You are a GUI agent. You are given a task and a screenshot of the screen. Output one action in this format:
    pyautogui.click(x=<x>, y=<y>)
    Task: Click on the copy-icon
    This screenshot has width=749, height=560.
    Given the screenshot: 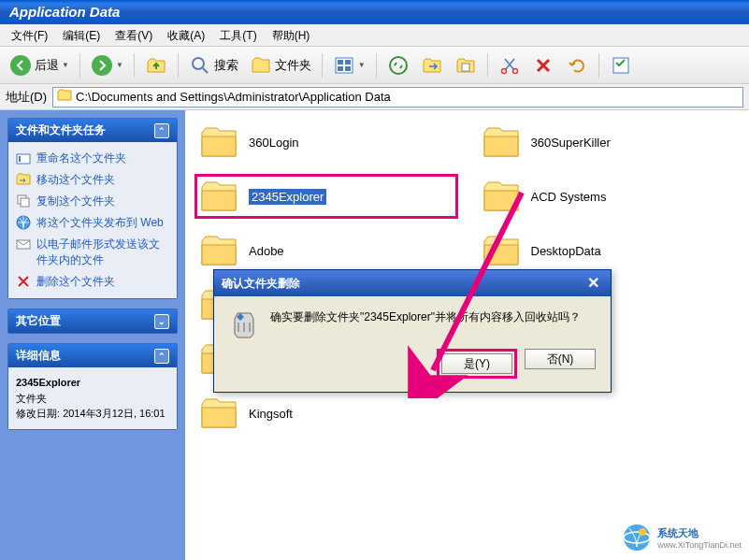 What is the action you would take?
    pyautogui.click(x=23, y=201)
    